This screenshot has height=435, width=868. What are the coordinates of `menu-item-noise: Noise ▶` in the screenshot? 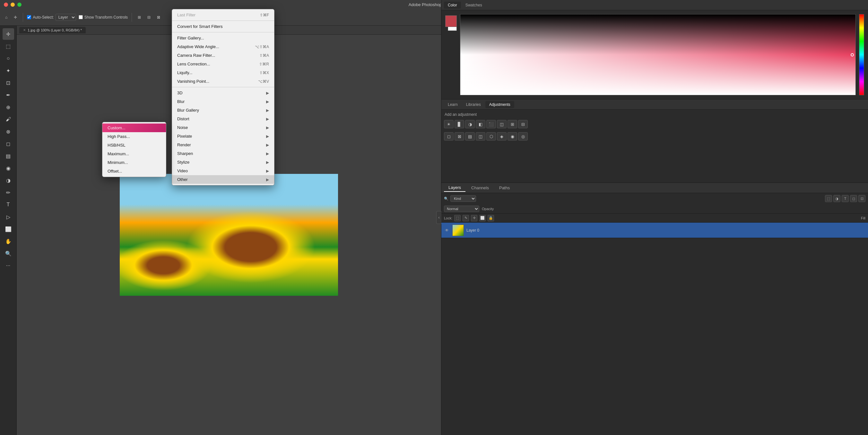 It's located at (223, 128).